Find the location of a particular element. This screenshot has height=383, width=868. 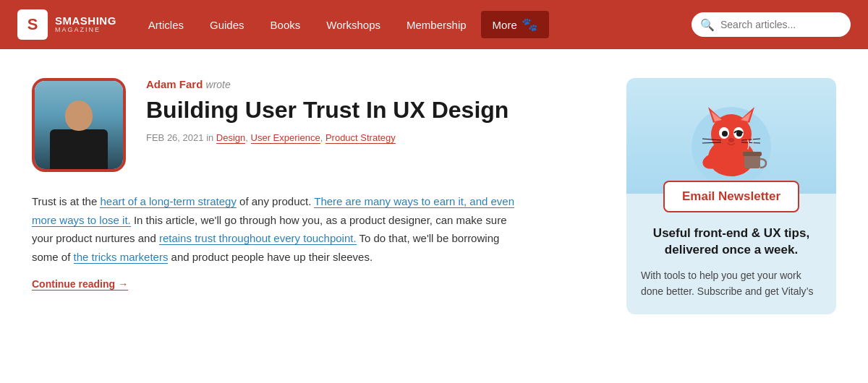

newsletter-desc: With tools to help you get your work don… is located at coordinates (731, 283).